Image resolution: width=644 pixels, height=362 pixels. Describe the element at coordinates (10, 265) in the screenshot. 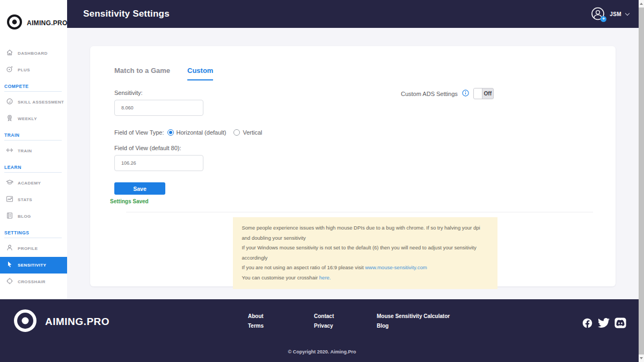

I see `cursor-icon` at that location.